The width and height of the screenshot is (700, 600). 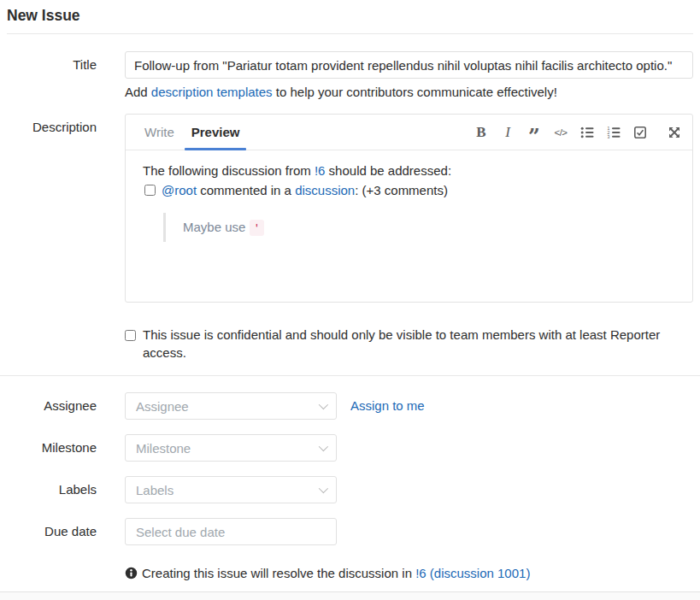 What do you see at coordinates (614, 132) in the screenshot?
I see `numbered-list-icon: 1 2 3` at bounding box center [614, 132].